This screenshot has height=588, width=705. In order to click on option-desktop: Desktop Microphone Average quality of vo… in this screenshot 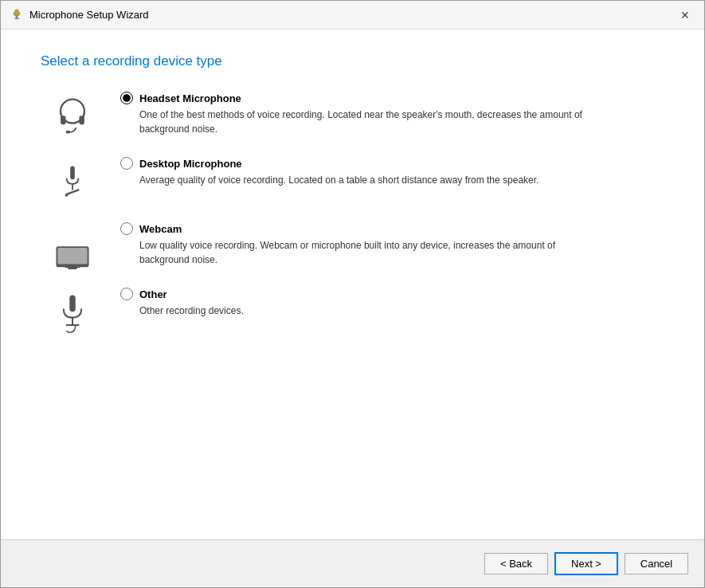, I will do `click(352, 181)`.